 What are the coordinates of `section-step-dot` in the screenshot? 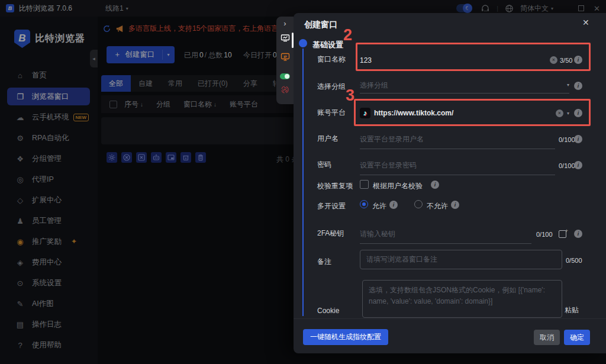 It's located at (303, 43).